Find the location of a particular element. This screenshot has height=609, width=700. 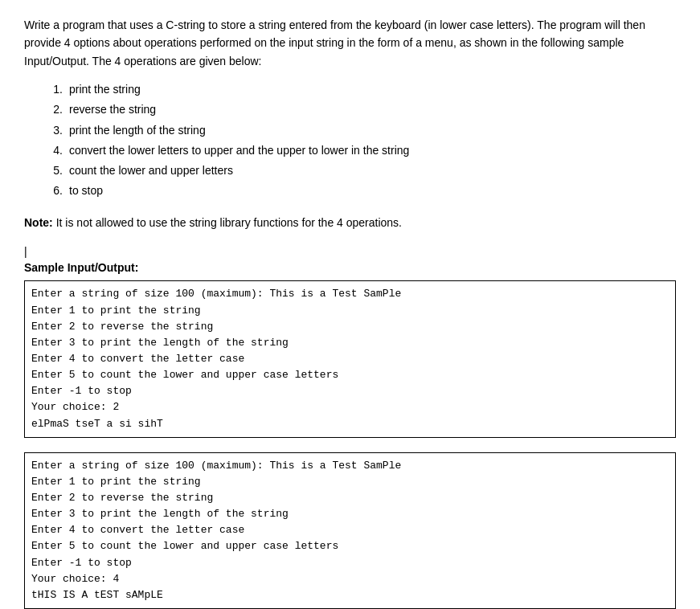

option-num: 6. is located at coordinates (55, 191).